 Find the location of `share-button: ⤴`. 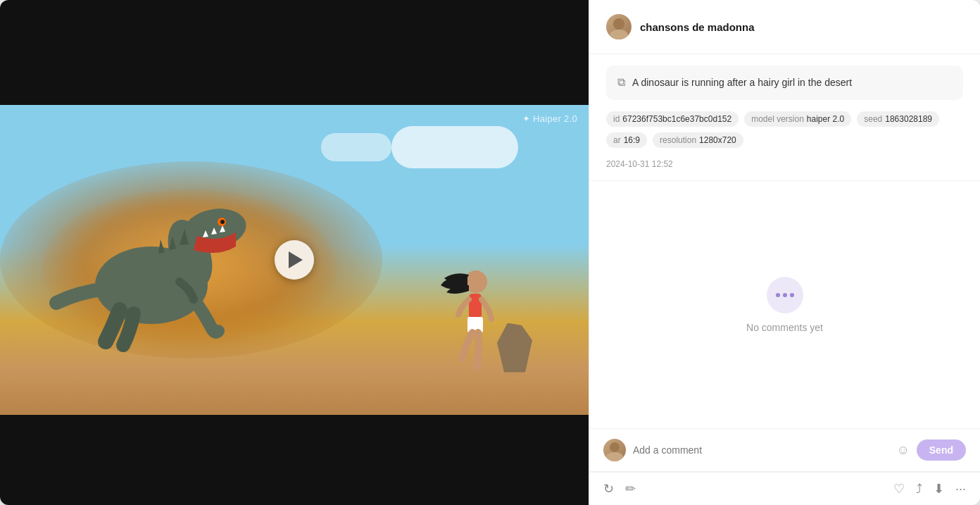

share-button: ⤴ is located at coordinates (919, 489).